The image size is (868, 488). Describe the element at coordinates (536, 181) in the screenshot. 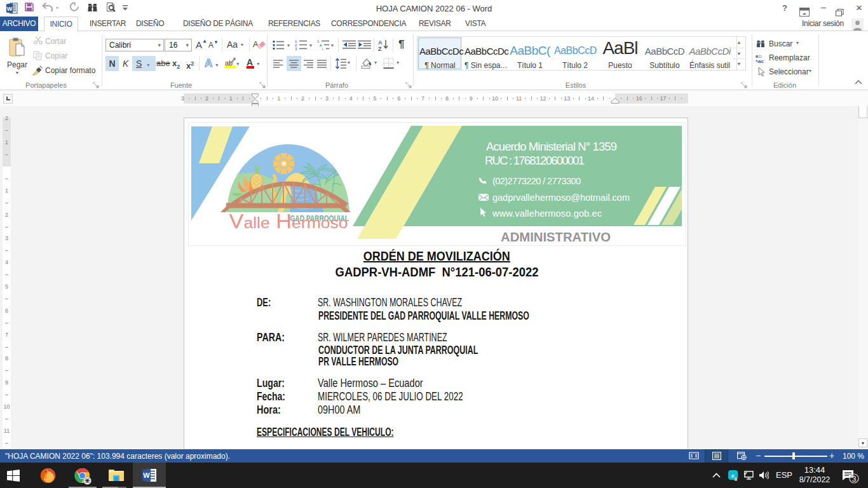

I see `svg-text: (02)2773220 / 2773300` at that location.